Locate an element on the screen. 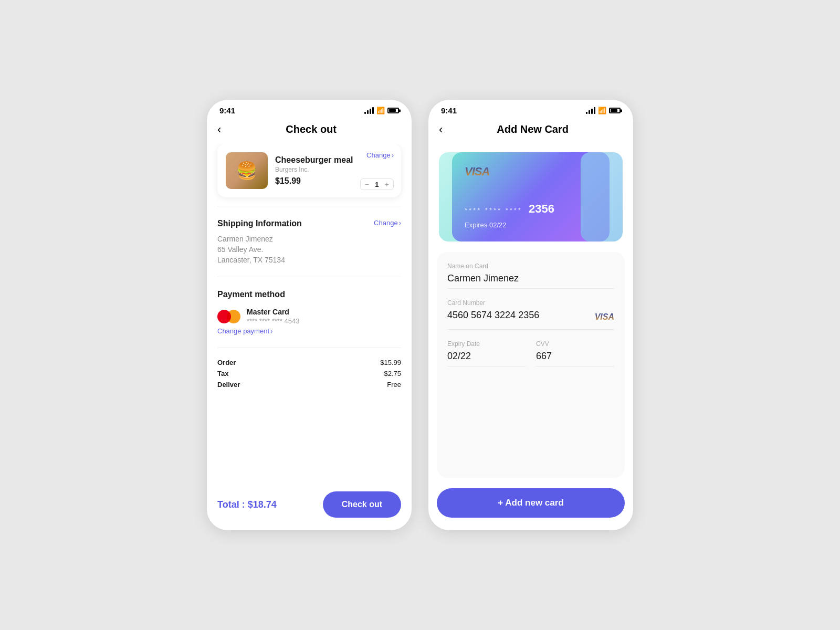 The image size is (840, 630). status-bar-2: 9:41 📶 is located at coordinates (531, 109).